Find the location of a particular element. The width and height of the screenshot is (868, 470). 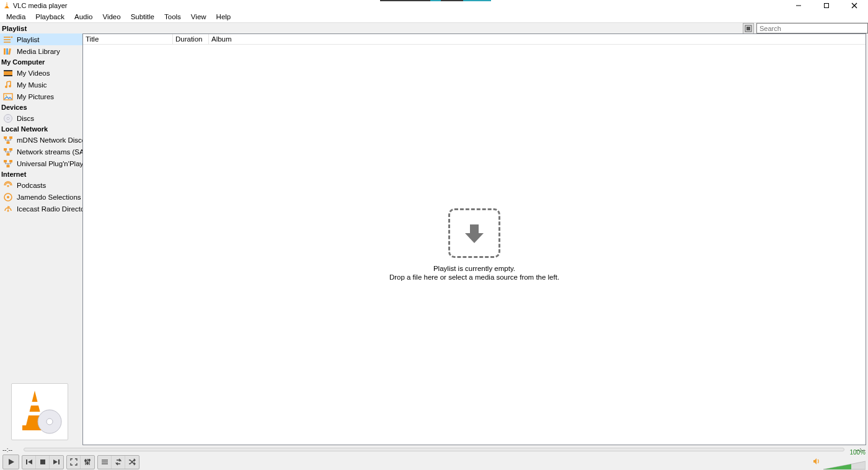

change-view-button is located at coordinates (748, 29).